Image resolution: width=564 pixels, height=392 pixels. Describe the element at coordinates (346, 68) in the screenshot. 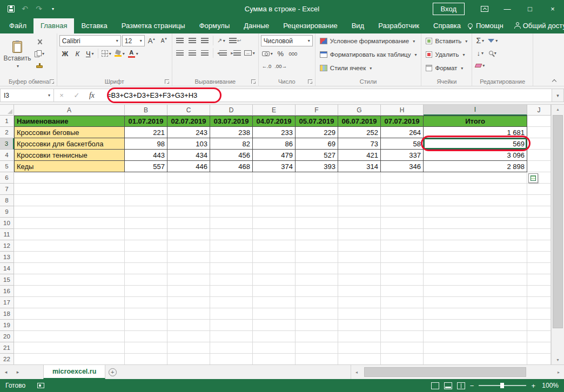

I see `cell-styles-button: Стили ячеек▾` at that location.